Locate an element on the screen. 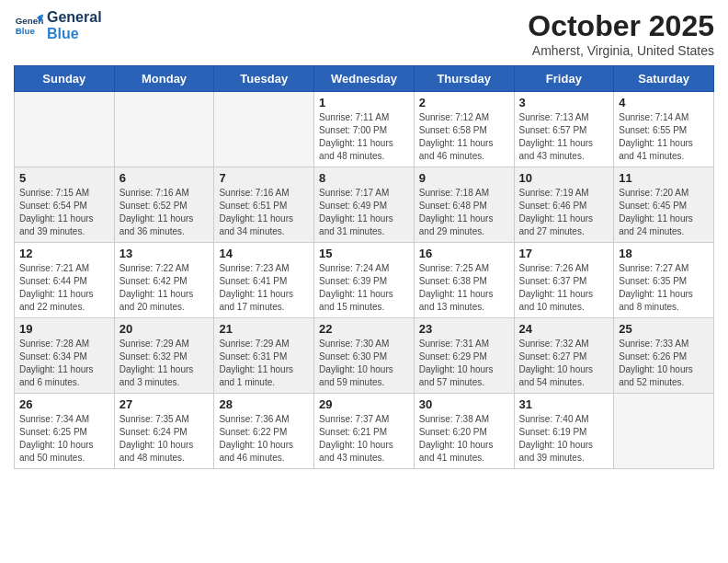  calendar-day-cell: 14Sunrise: 7:23 AMSunset: 6:41 PMDayligh… is located at coordinates (265, 281).